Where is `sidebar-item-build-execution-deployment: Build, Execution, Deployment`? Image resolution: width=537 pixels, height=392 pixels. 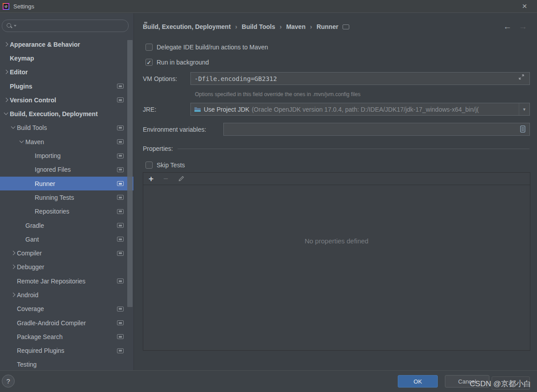 sidebar-item-build-execution-deployment: Build, Execution, Deployment is located at coordinates (67, 114).